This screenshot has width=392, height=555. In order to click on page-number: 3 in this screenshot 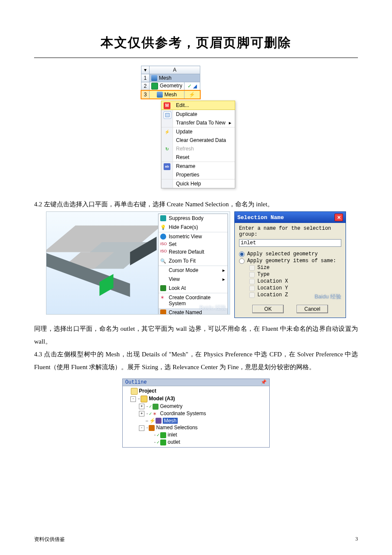, I will do `click(357, 540)`.